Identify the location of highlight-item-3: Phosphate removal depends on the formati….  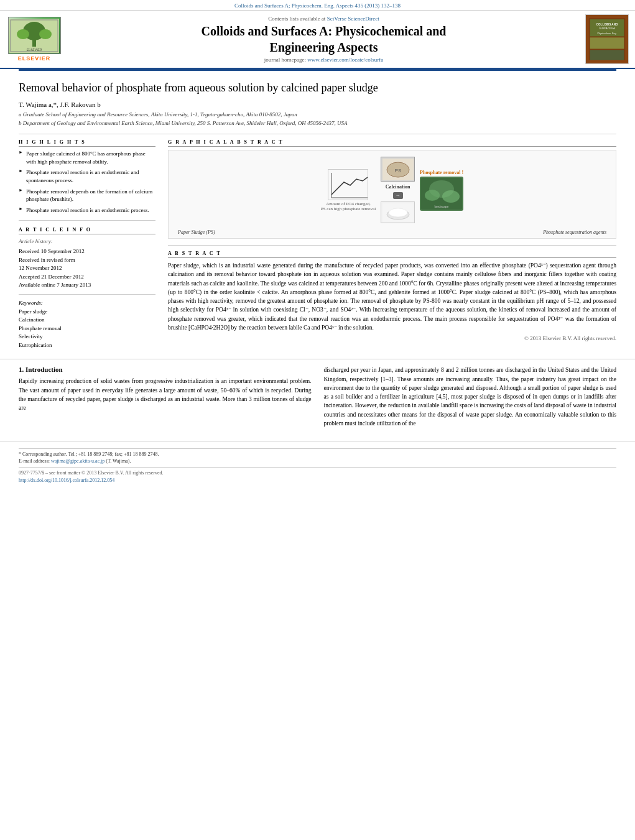
(87, 195).